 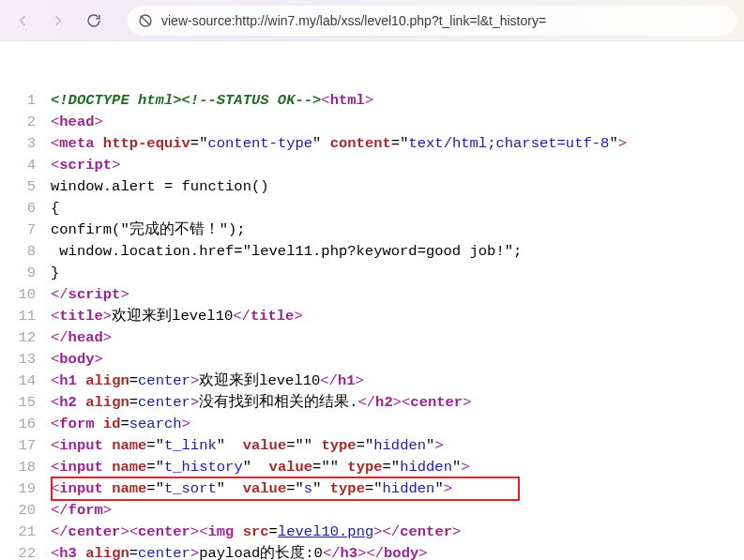 What do you see at coordinates (372, 490) in the screenshot?
I see `source-line: 19<input name="t_sort" value="s" type="h…` at bounding box center [372, 490].